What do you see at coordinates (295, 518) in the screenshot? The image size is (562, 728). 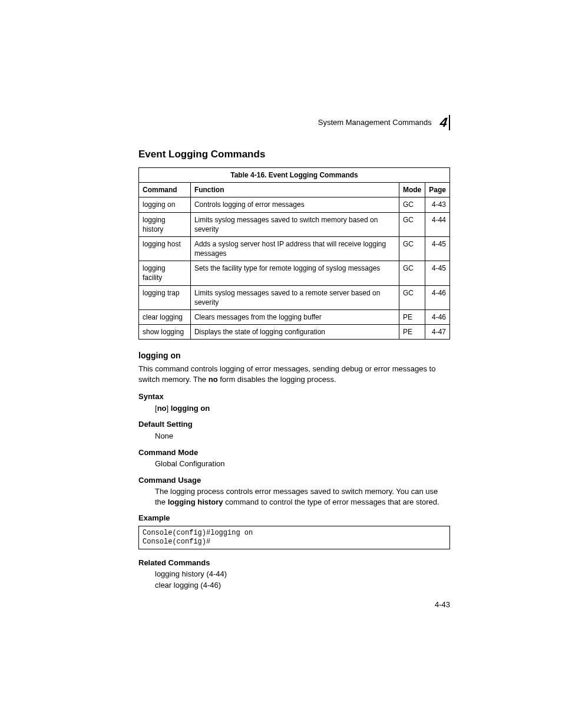 I see `example-label: Example` at bounding box center [295, 518].